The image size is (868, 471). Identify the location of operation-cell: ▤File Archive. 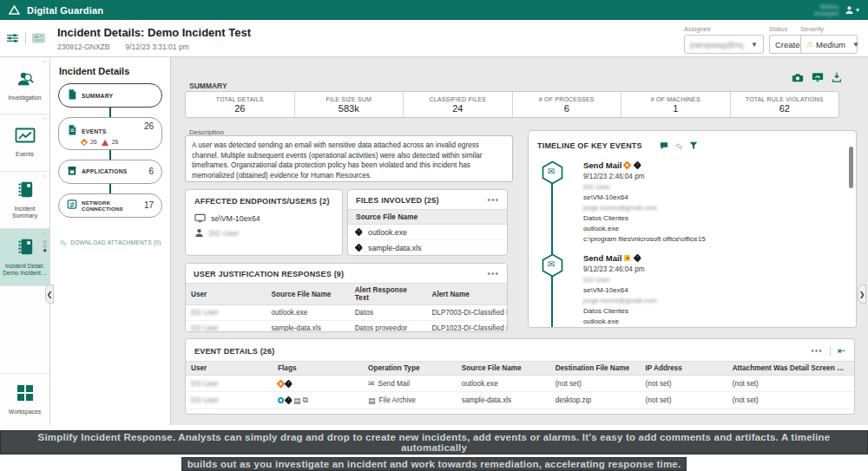
(410, 401).